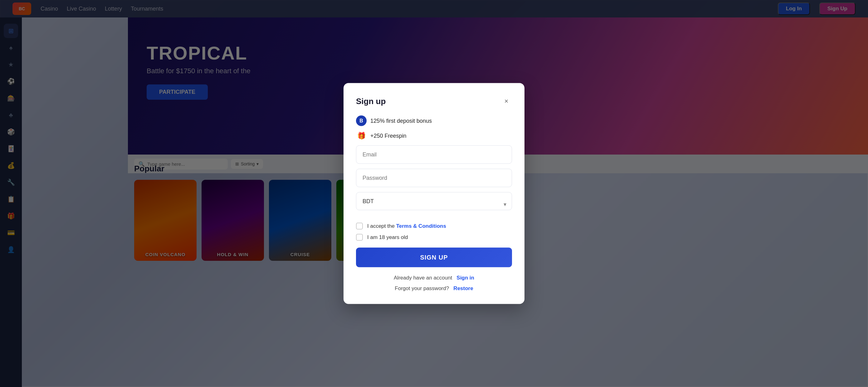  Describe the element at coordinates (401, 121) in the screenshot. I see `bonus-text: 125% first deposit bonus` at that location.